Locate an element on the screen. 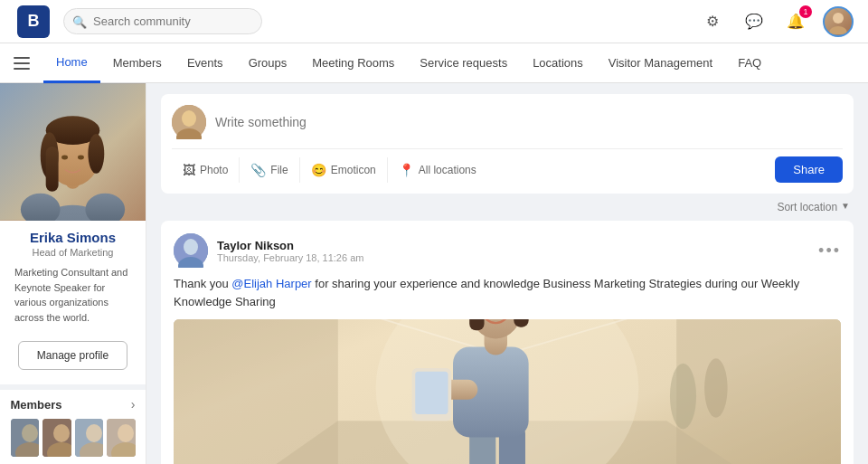 This screenshot has width=868, height=464. post-body-start: Thank you is located at coordinates (203, 284).